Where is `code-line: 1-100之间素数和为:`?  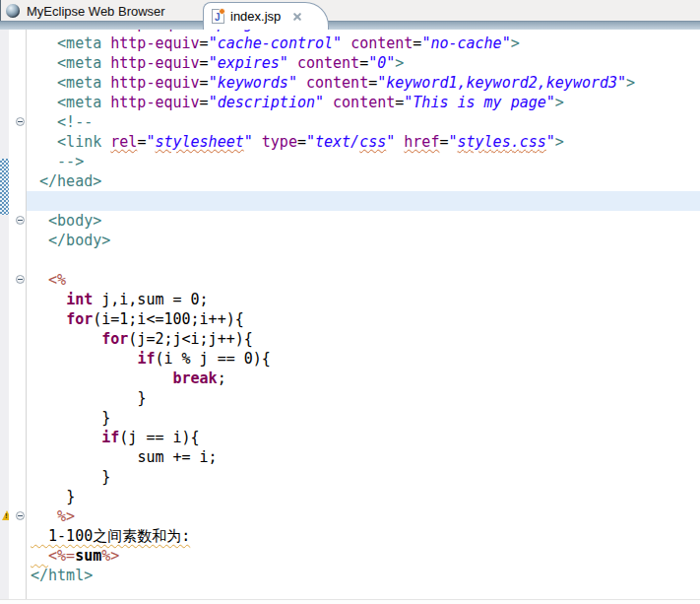 code-line: 1-100之间素数和为: is located at coordinates (110, 536).